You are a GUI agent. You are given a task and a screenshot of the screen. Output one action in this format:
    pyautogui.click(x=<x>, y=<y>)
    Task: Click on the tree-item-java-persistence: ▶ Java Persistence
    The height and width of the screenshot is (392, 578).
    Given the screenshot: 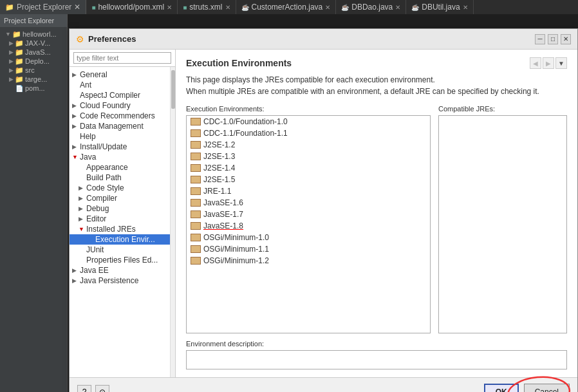 What is the action you would take?
    pyautogui.click(x=122, y=281)
    